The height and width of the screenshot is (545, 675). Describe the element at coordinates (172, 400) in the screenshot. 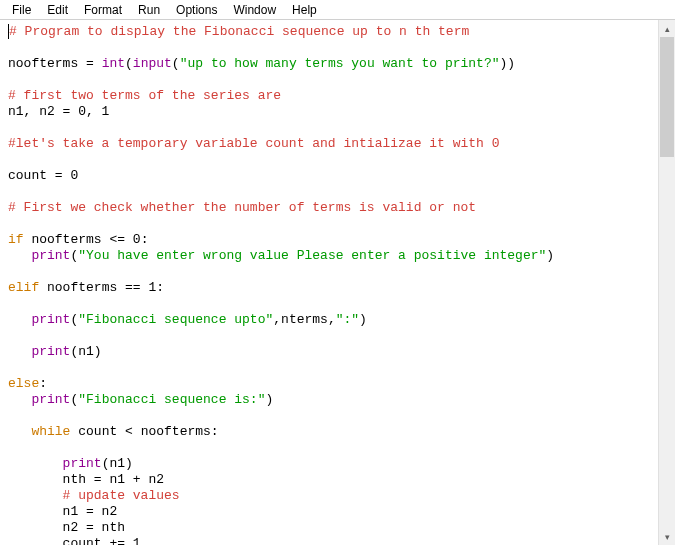

I see `code-string: "Fibonacci sequence is:"` at that location.